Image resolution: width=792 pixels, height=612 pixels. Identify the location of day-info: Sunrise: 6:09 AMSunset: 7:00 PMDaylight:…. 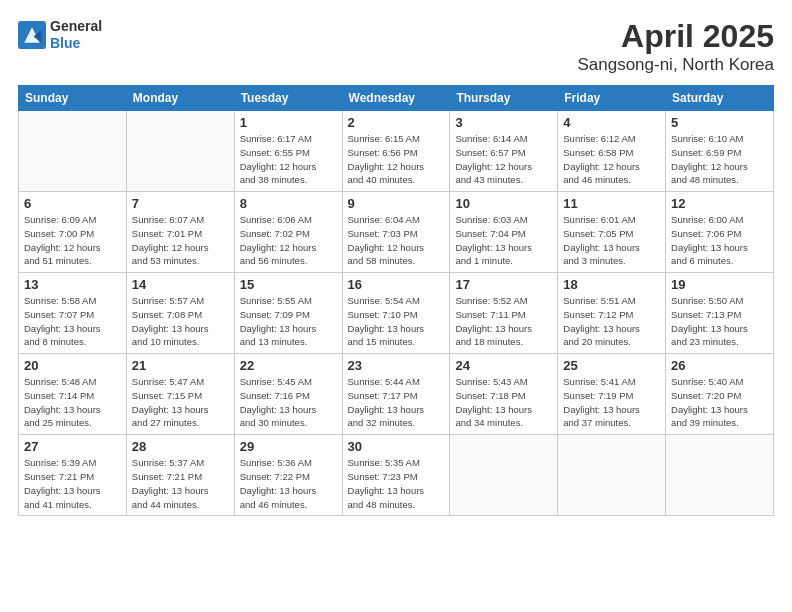
(72, 240).